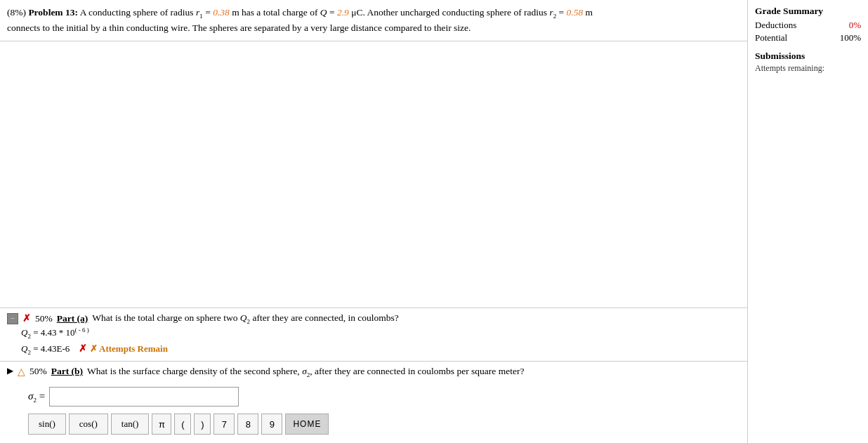 Image resolution: width=868 pixels, height=443 pixels. What do you see at coordinates (67, 371) in the screenshot?
I see `part-b-label: Part (b)` at bounding box center [67, 371].